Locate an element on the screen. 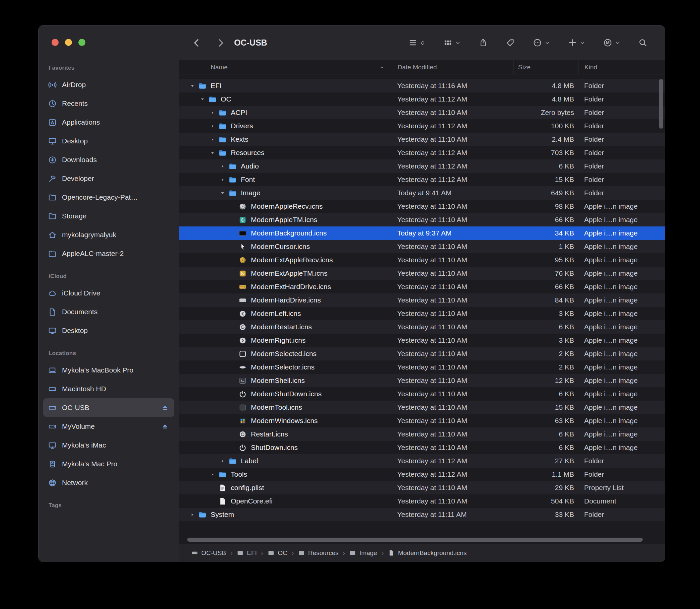  group-button is located at coordinates (452, 43).